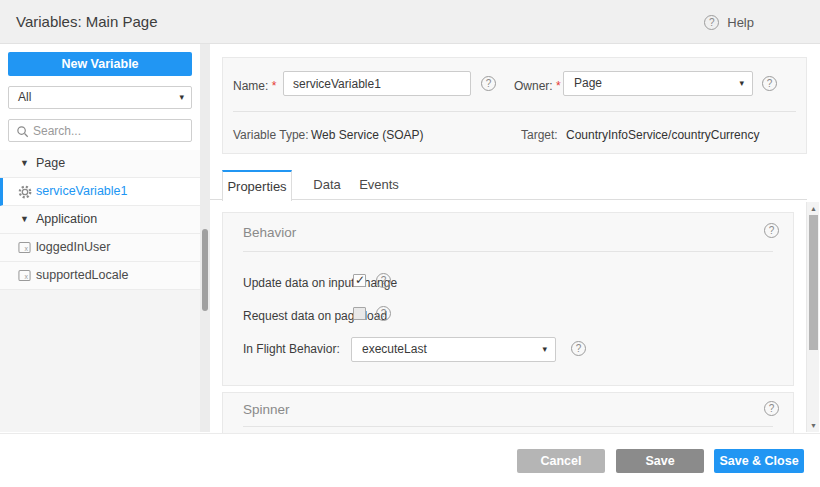  I want to click on request-data-help-icon: ?, so click(384, 314).